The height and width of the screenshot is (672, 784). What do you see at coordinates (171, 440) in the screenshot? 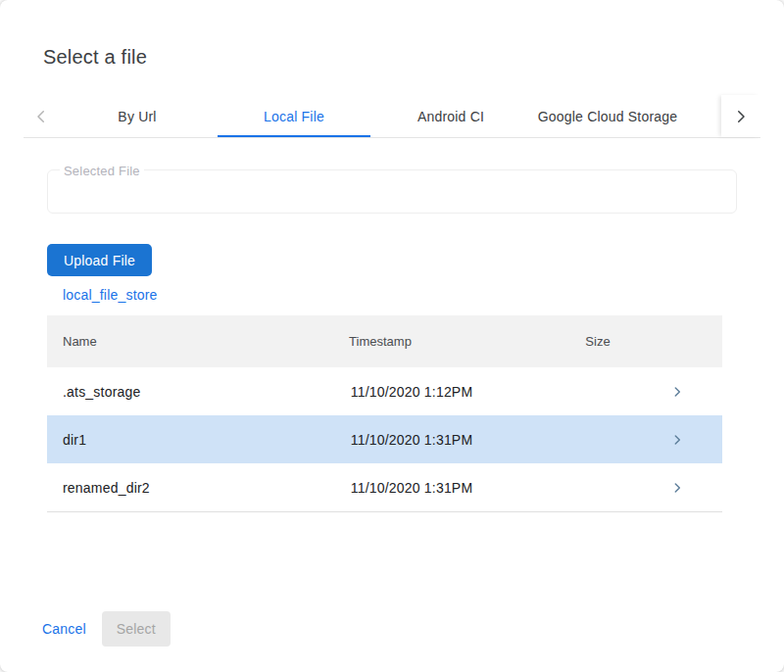
I see `file-name: dir1` at bounding box center [171, 440].